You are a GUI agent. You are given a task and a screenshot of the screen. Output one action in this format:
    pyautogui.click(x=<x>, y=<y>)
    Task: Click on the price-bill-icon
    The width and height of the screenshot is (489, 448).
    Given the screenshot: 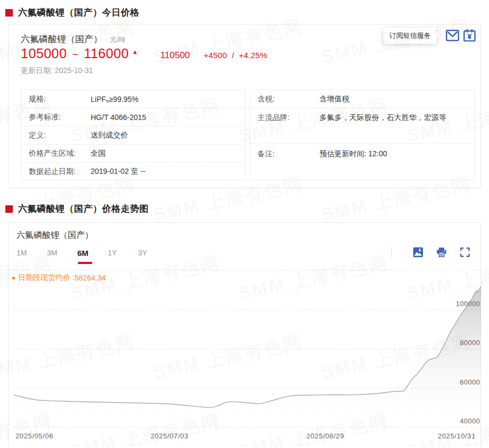 What is the action you would take?
    pyautogui.click(x=469, y=35)
    